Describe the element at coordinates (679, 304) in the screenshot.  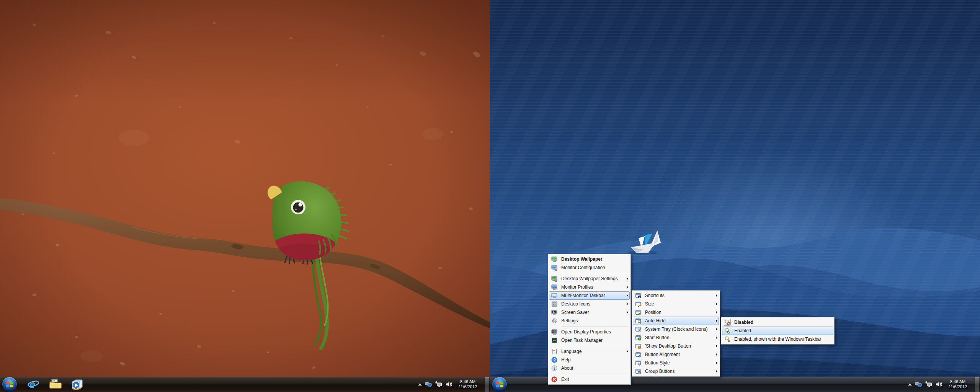
I see `menu-item-label: Size` at that location.